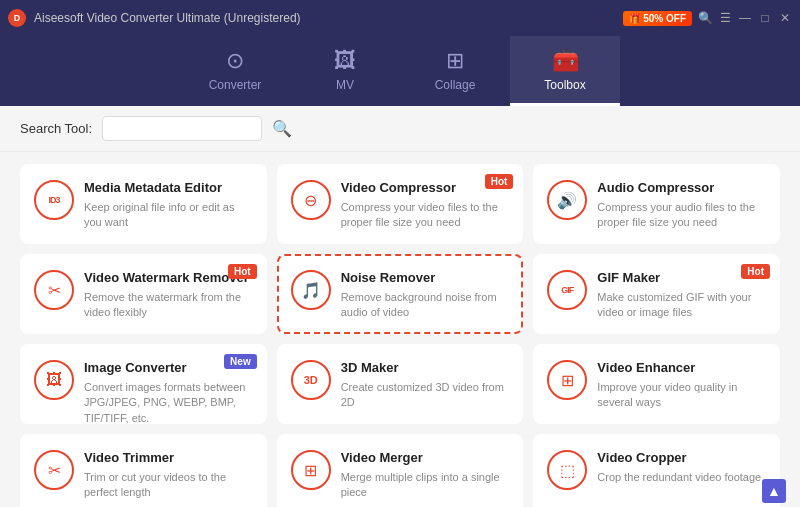  Describe the element at coordinates (311, 470) in the screenshot. I see `tool-icon-video-merger: ⊞` at that location.